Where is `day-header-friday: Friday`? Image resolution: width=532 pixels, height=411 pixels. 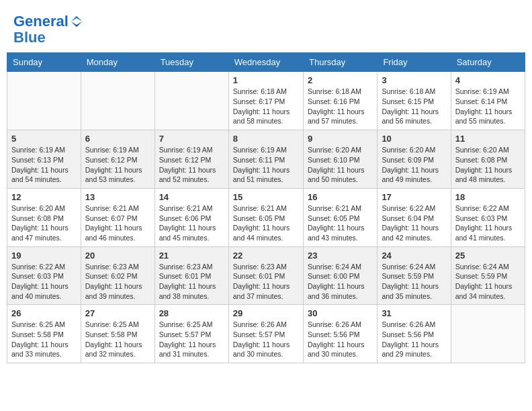
day-header-friday: Friday is located at coordinates (414, 62).